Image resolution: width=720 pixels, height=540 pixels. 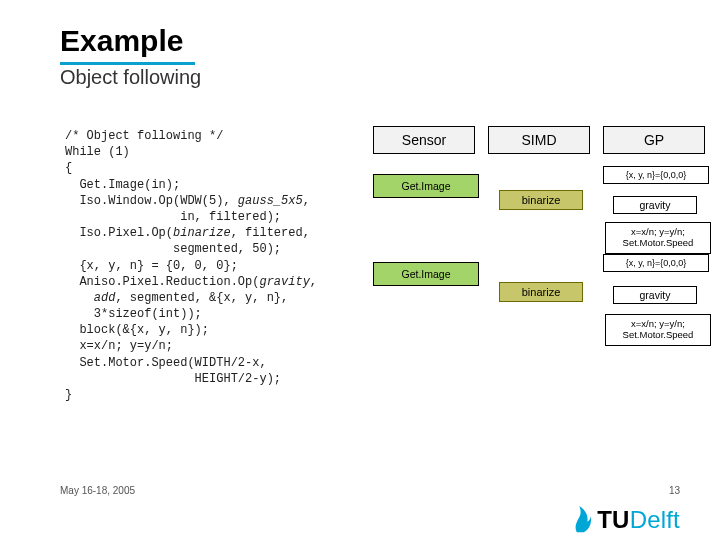 I want to click on node-init-1: {x, y, n}={0,0,0}, so click(x=656, y=175).